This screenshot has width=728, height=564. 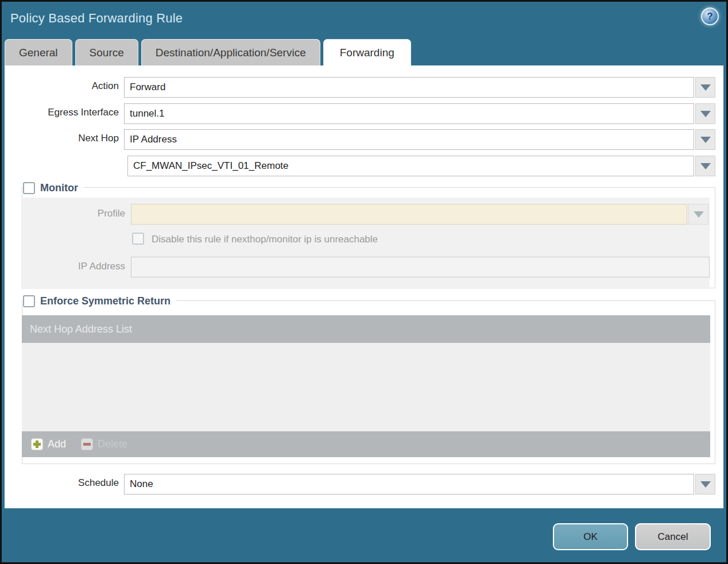 I want to click on tab-forwarding-label: Forwarding, so click(x=367, y=53).